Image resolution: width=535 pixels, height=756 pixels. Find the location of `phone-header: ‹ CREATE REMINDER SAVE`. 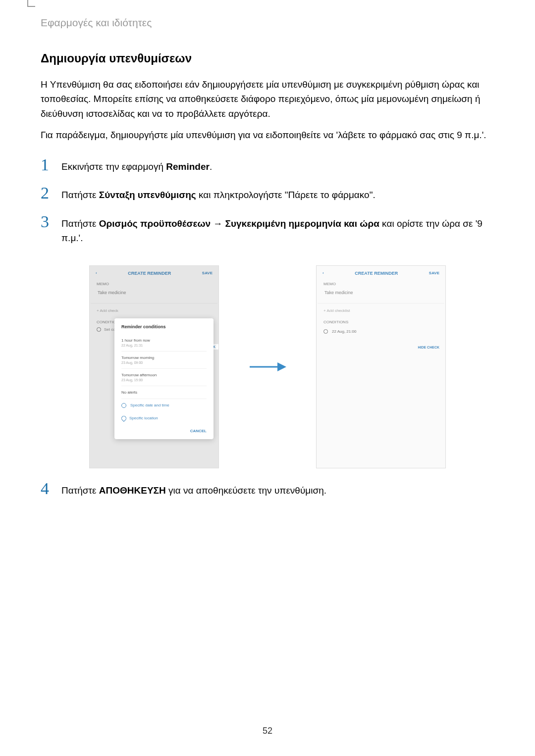

phone-header: ‹ CREATE REMINDER SAVE is located at coordinates (381, 272).